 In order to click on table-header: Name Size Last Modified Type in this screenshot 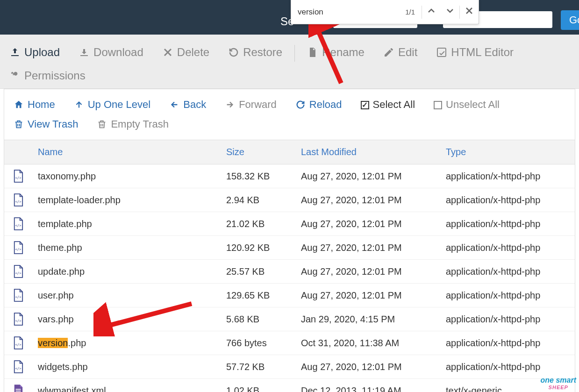, I will do `click(290, 152)`.